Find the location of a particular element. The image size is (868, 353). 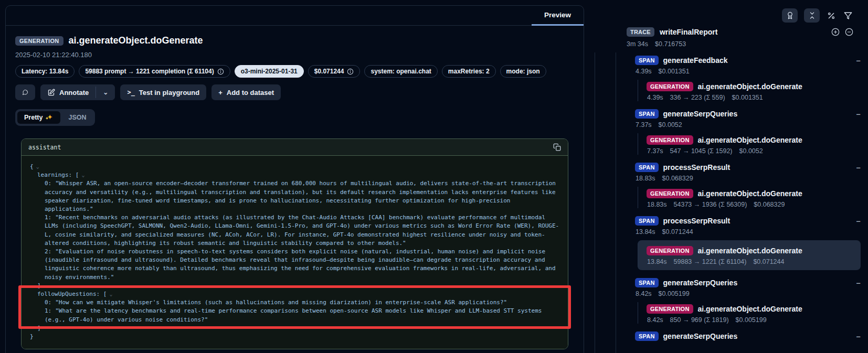

max-retries-badge: maxRetries: 2 is located at coordinates (469, 71).